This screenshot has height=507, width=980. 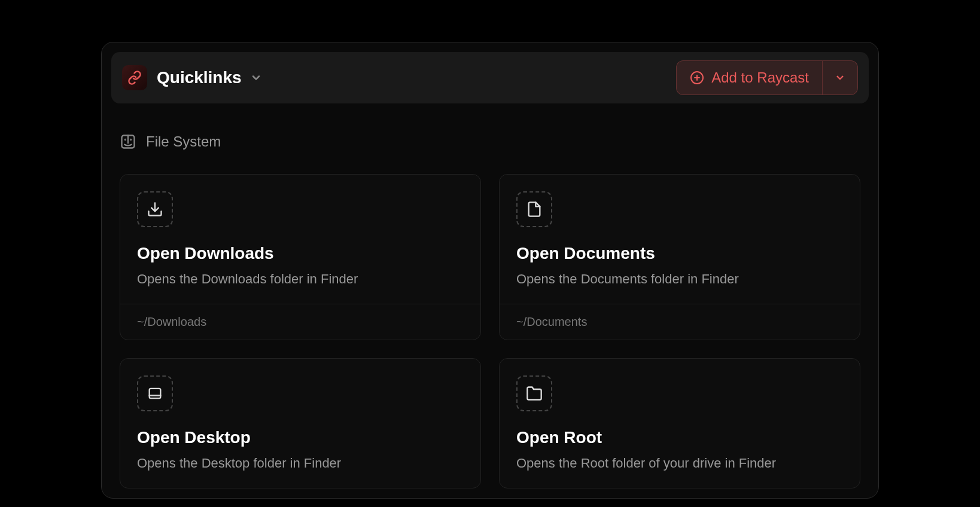 What do you see at coordinates (767, 78) in the screenshot?
I see `add-button-group: Add to Raycast` at bounding box center [767, 78].